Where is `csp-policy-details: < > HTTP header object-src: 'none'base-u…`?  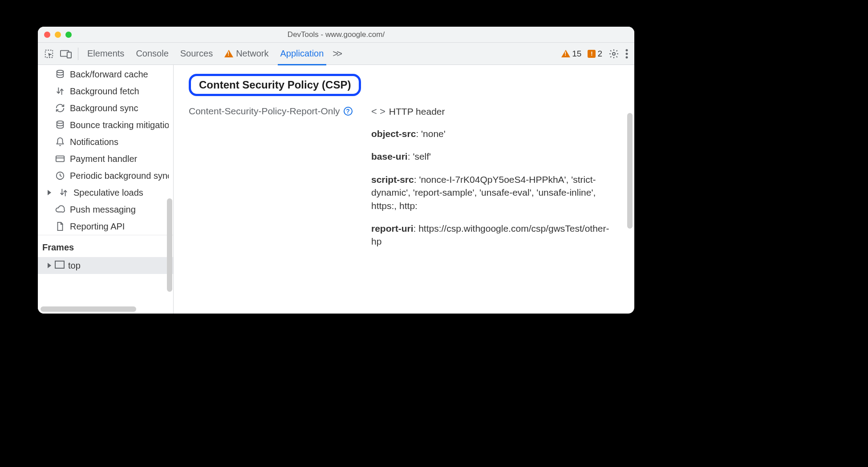
csp-policy-details: < > HTTP header object-src: 'none'base-u… is located at coordinates (495, 182).